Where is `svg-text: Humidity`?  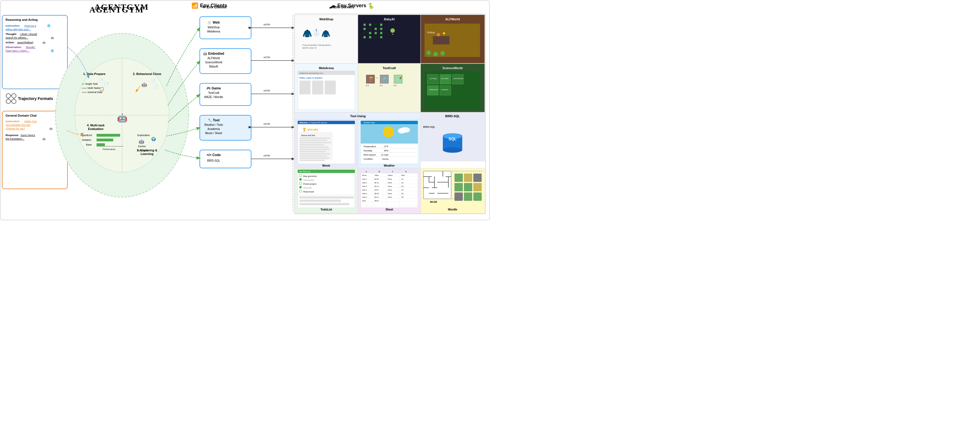 svg-text: Humidity is located at coordinates (368, 151).